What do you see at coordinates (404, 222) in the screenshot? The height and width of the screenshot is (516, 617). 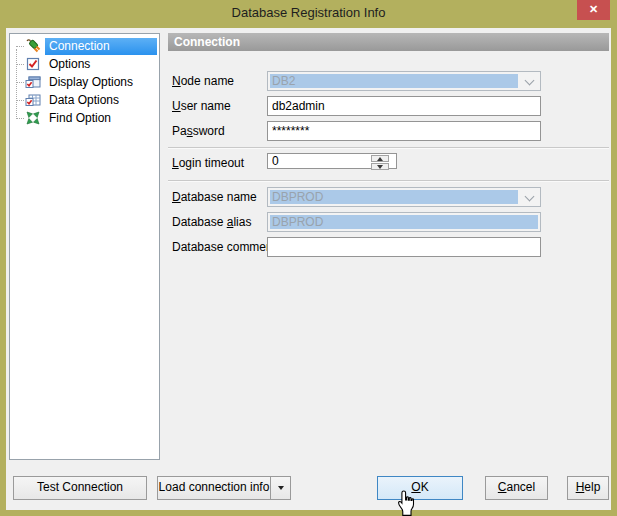 I see `database-alias-value: DBPROD` at bounding box center [404, 222].